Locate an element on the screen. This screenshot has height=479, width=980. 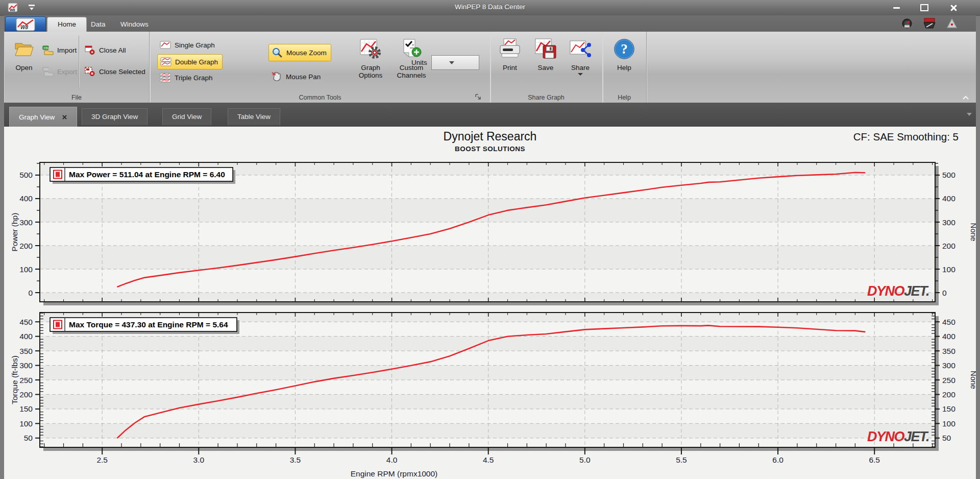
open-button: Open is located at coordinates (24, 63).